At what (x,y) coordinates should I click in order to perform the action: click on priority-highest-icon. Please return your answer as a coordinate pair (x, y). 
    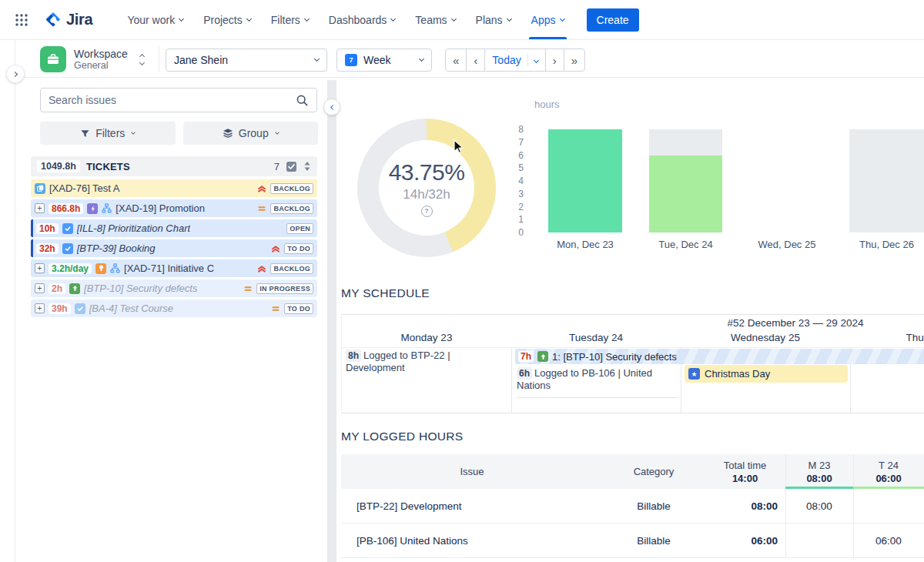
    Looking at the image, I should click on (262, 189).